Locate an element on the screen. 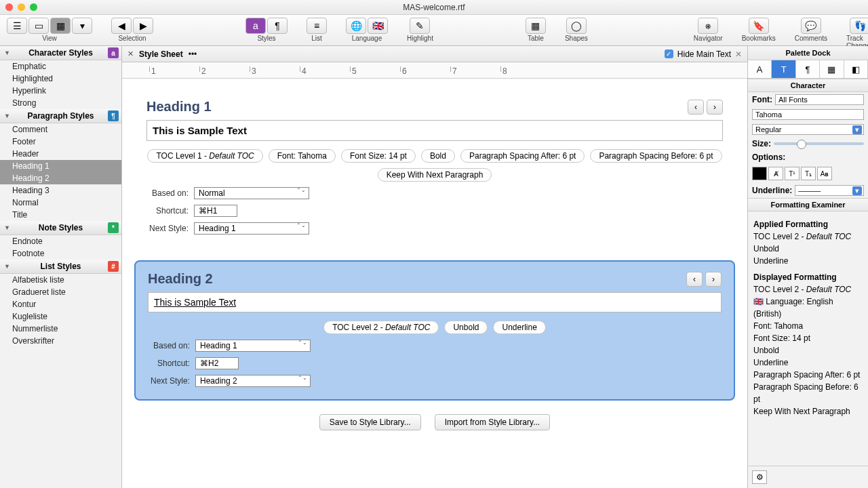  sidebar-item: Emphatic is located at coordinates (61, 66).